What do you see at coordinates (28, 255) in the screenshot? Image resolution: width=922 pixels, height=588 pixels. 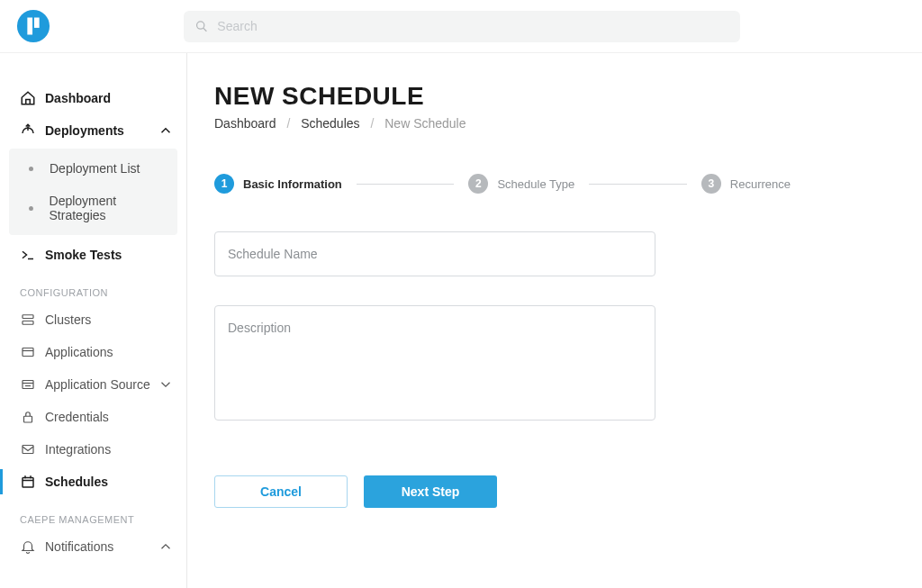 I see `terminal-icon` at bounding box center [28, 255].